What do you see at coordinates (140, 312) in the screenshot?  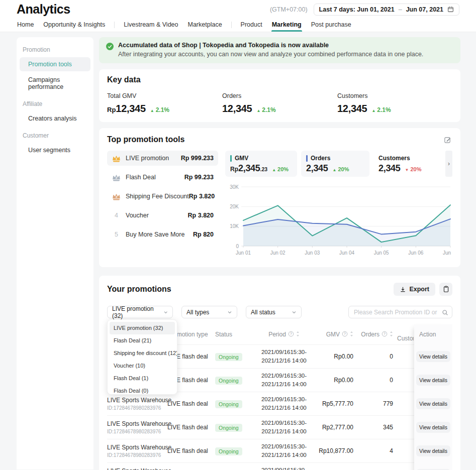 I see `promotion-tool-select: LIVE promotion (32)` at bounding box center [140, 312].